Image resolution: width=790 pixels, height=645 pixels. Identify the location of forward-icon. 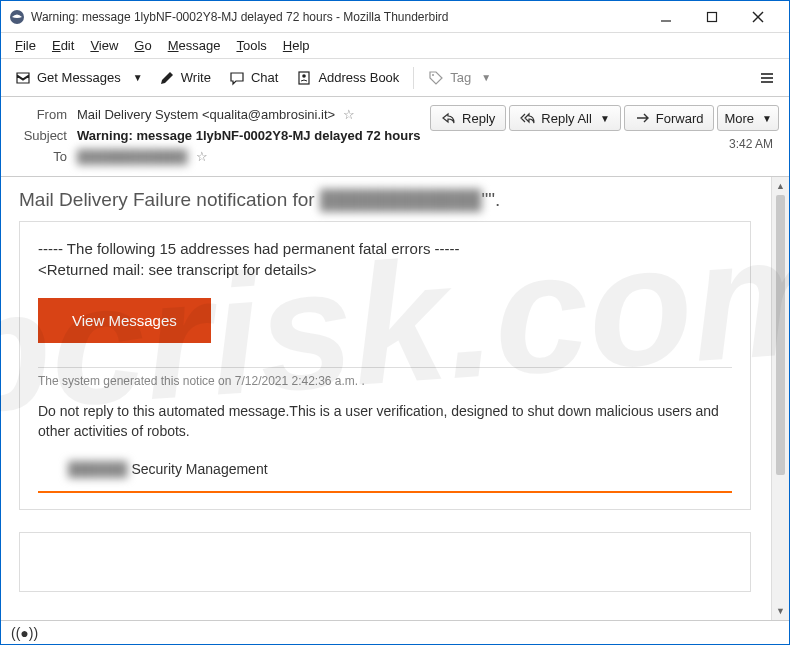
(643, 118).